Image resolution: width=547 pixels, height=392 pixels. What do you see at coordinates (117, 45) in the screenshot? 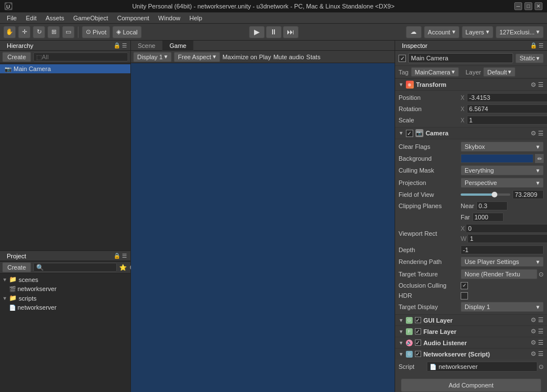
I see `hierarchy-lock-icon: 🔒` at bounding box center [117, 45].